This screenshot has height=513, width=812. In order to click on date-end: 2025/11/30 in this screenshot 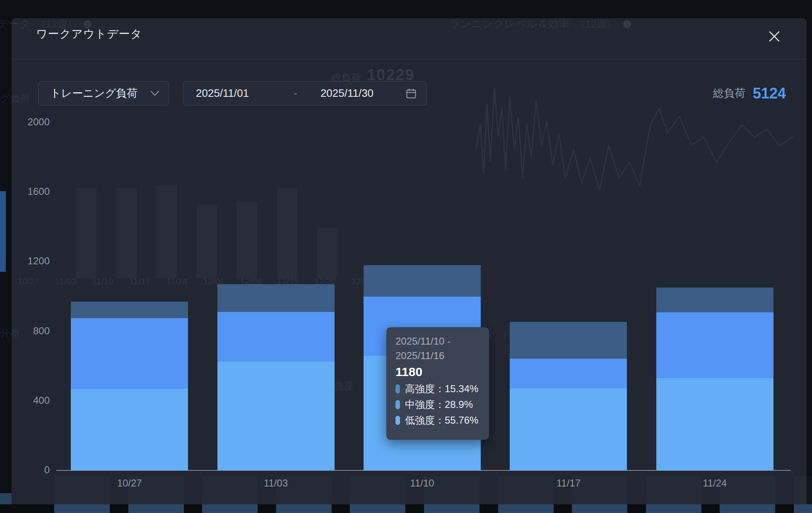, I will do `click(347, 93)`.